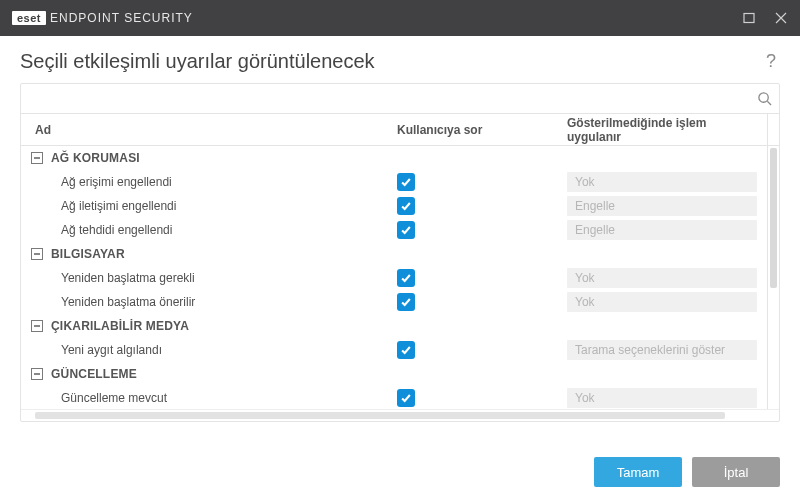 This screenshot has height=500, width=800. I want to click on page-title: Seçili etkileşimli uyarılar görüntülenec…, so click(391, 62).